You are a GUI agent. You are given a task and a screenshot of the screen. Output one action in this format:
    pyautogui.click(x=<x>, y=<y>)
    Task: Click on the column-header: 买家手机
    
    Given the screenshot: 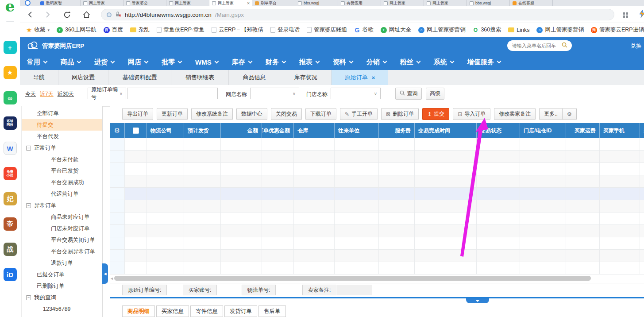 What is the action you would take?
    pyautogui.click(x=620, y=131)
    